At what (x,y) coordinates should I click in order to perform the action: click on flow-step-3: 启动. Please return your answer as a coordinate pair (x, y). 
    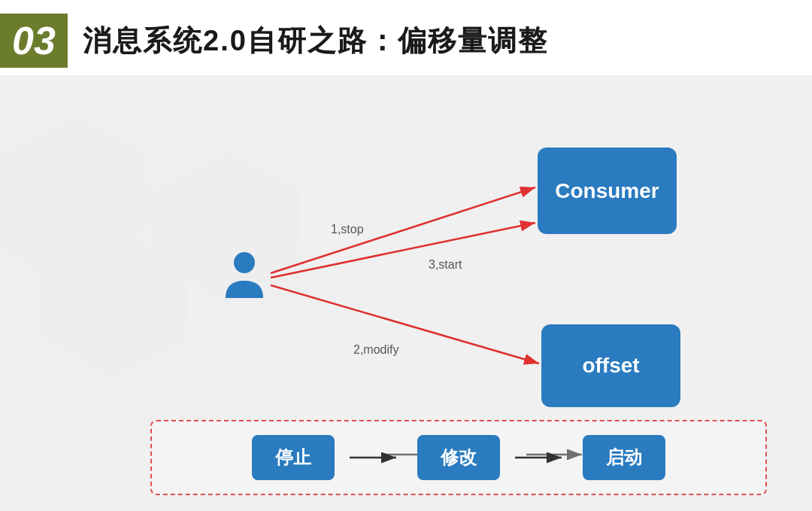
    Looking at the image, I should click on (624, 458).